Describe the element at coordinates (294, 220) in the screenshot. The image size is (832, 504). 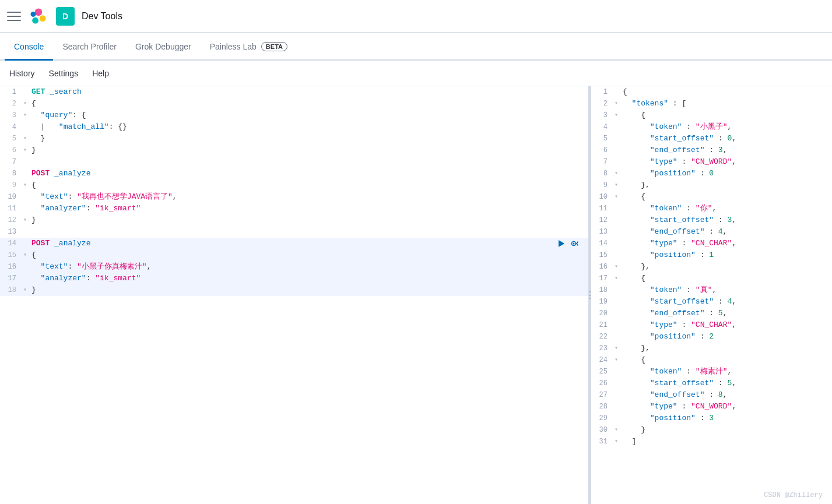
I see `code-line: 12 ▾ }` at that location.